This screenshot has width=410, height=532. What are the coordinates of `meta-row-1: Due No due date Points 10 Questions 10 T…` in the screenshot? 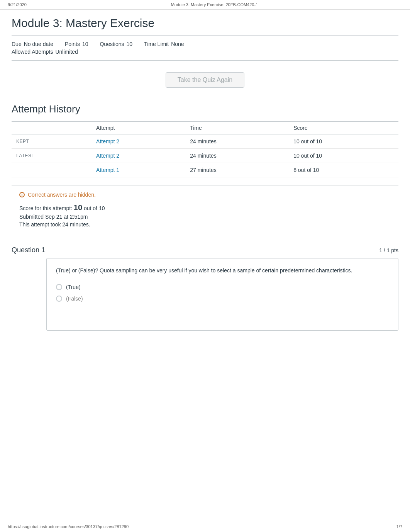 It's located at (205, 44).